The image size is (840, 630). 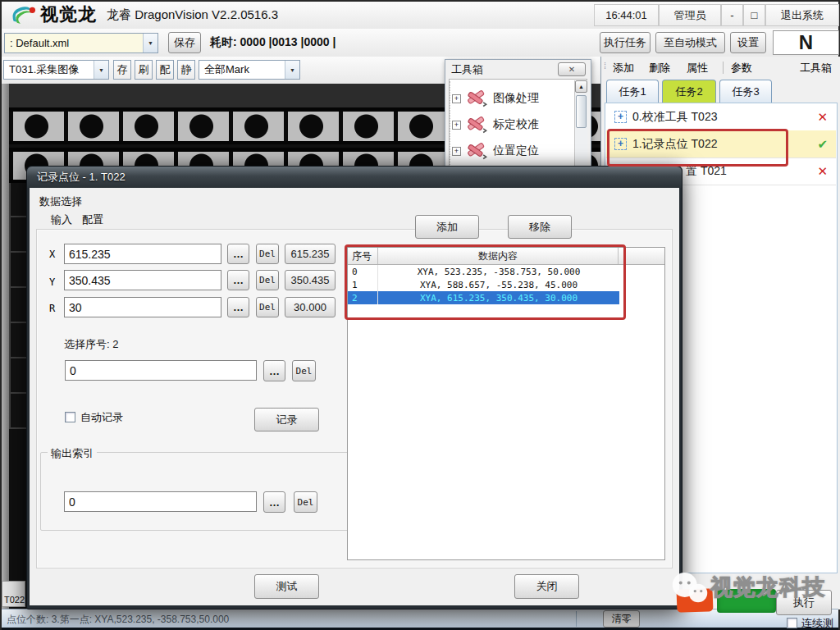 What do you see at coordinates (363, 285) in the screenshot?
I see `cell-index: 1` at bounding box center [363, 285].